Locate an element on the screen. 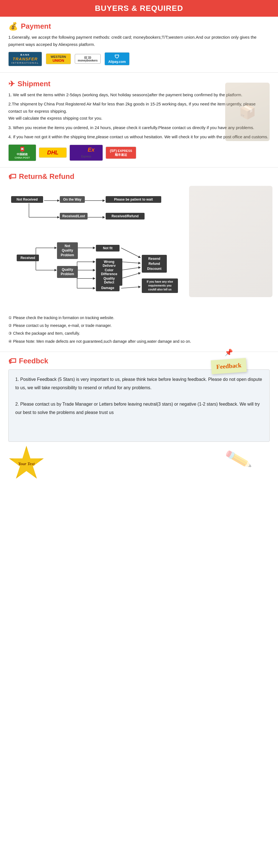  return-refund-title: 🏷 Return& Refund is located at coordinates (139, 177).